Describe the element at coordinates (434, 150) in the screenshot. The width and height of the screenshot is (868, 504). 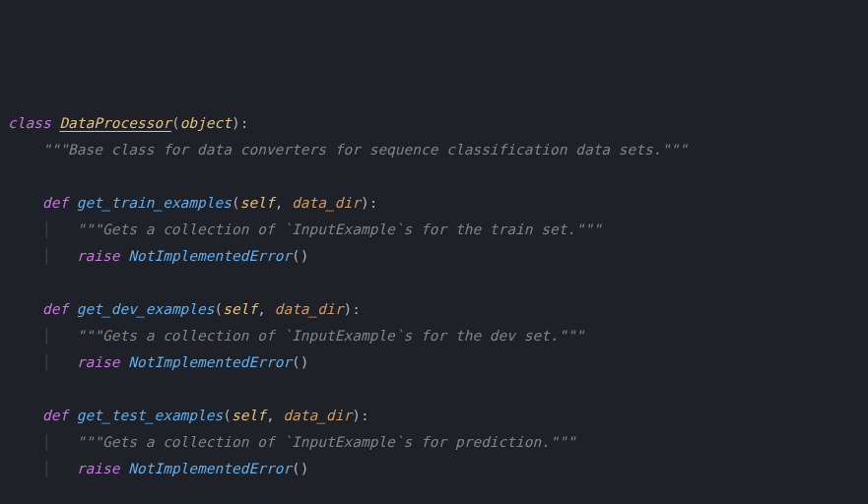
I see `code-line: """Base class for data converters for se…` at that location.